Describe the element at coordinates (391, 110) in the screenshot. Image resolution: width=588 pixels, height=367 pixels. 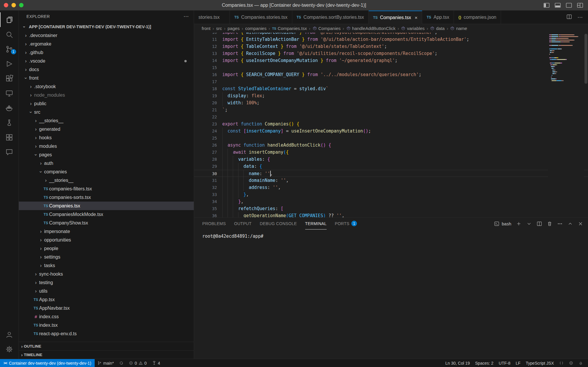
I see `code-line-21: 21`;` at that location.